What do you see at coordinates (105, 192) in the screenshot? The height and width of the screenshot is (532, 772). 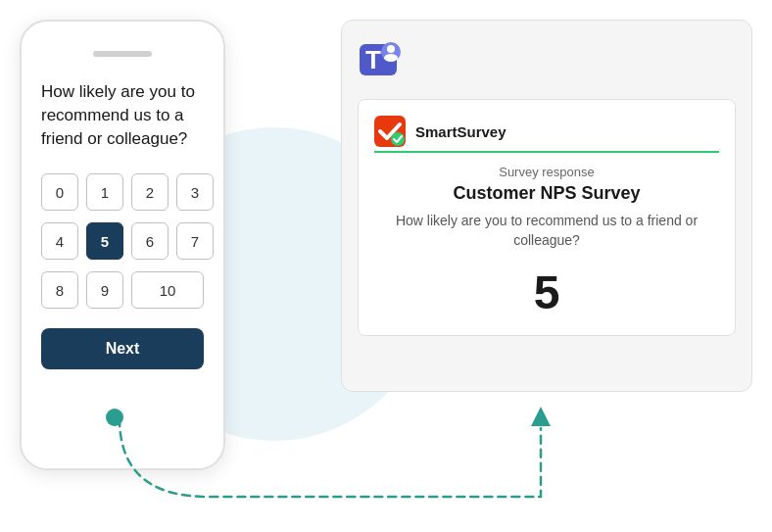 I see `number-btn-1: 1` at bounding box center [105, 192].